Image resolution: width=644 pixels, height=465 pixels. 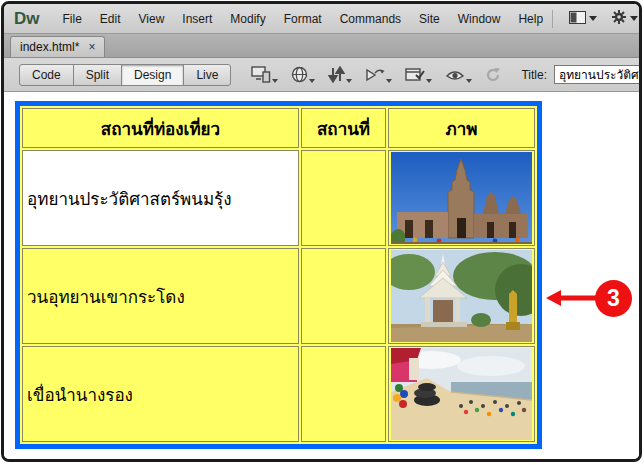 I want to click on get-put-arrows-icon, so click(x=336, y=74).